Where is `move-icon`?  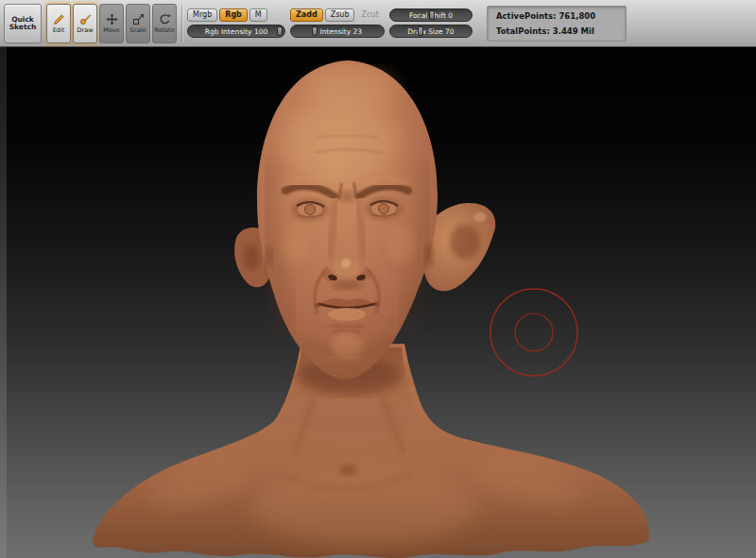 move-icon is located at coordinates (112, 19).